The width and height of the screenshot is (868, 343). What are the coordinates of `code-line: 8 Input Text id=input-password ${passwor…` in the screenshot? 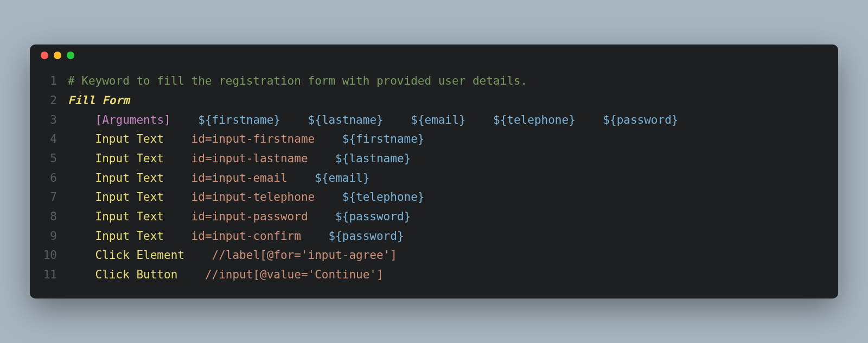 It's located at (434, 217).